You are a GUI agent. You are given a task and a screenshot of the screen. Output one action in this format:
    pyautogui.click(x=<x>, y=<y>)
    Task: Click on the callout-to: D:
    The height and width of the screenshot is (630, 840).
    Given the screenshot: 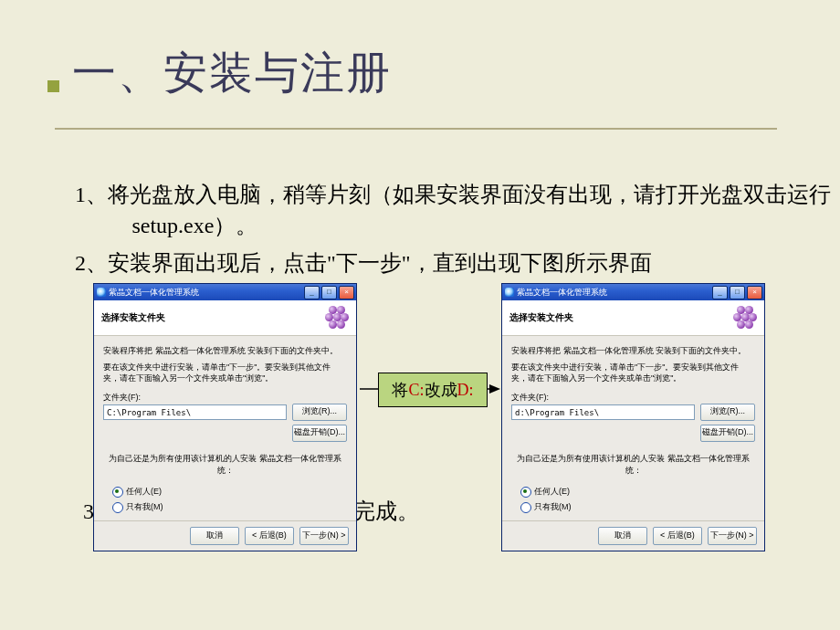 What is the action you would take?
    pyautogui.click(x=466, y=390)
    